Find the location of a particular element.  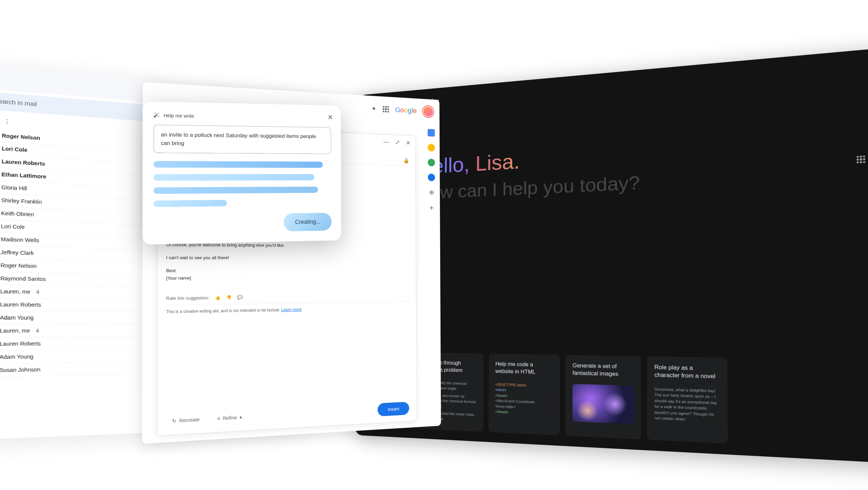

minimize-icon: — is located at coordinates (386, 142).